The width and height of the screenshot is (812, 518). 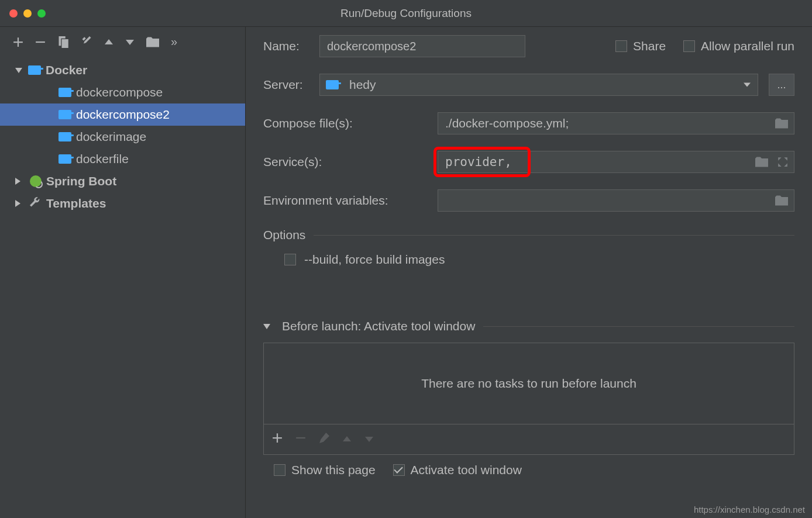 What do you see at coordinates (123, 159) in the screenshot?
I see `tree-node-dockerfile: dockerfile` at bounding box center [123, 159].